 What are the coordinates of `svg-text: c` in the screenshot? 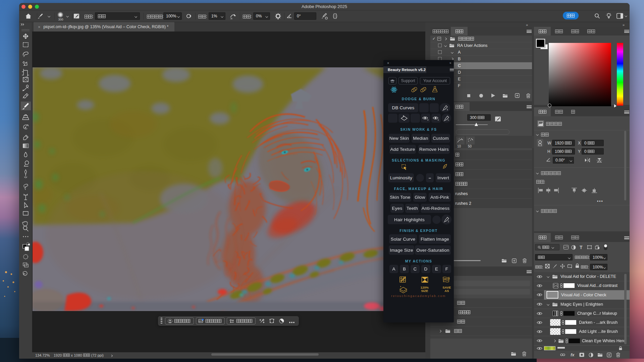 It's located at (438, 120).